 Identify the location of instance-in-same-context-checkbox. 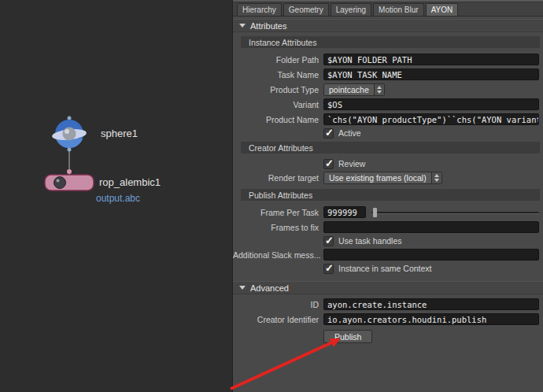
(329, 269).